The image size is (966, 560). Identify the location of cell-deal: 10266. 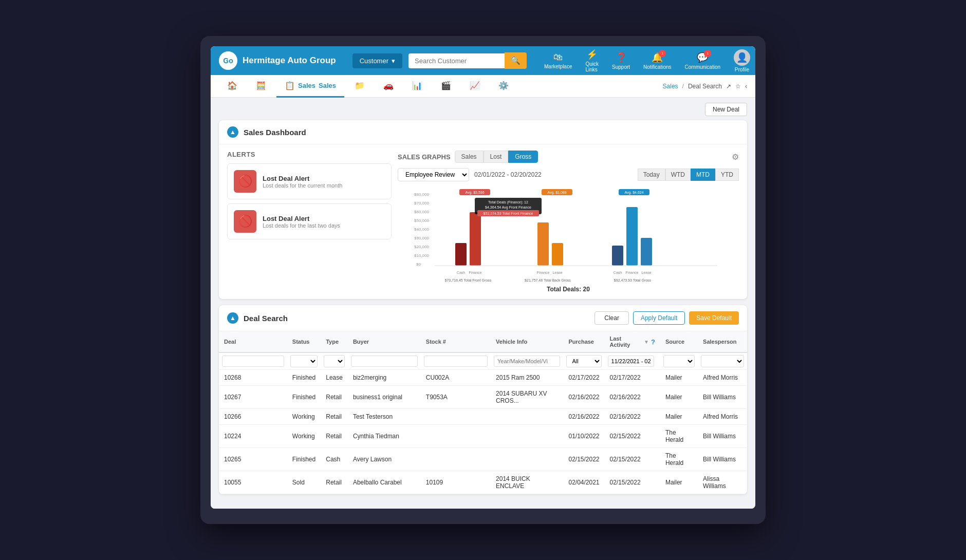
(253, 417).